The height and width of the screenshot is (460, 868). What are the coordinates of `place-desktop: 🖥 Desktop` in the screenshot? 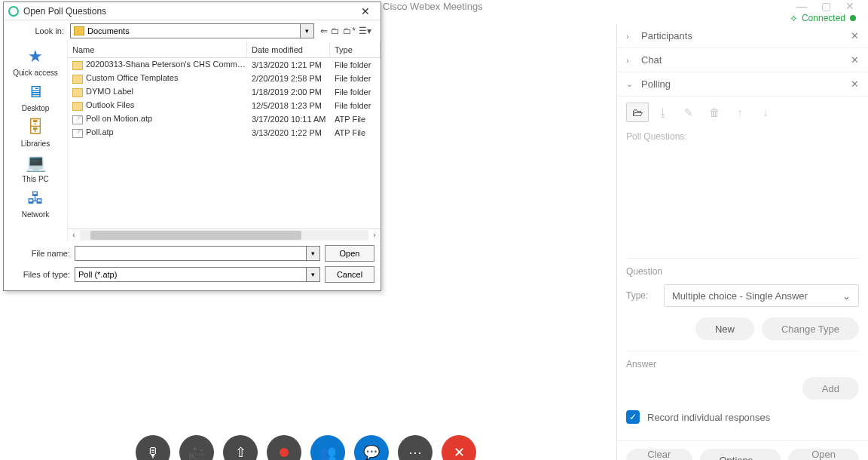 It's located at (35, 97).